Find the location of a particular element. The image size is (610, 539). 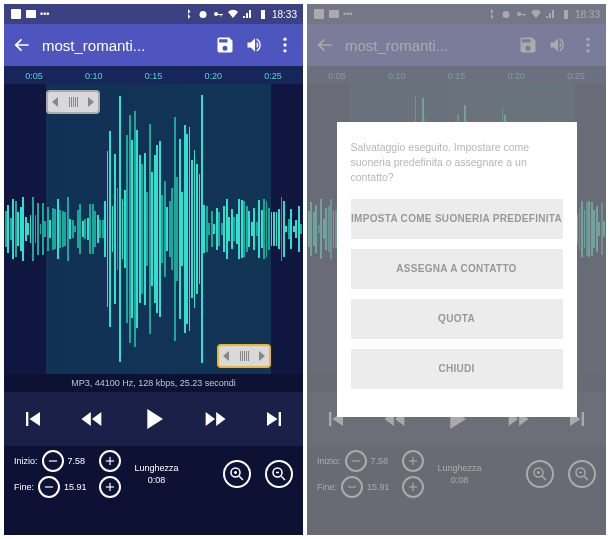

trim-handle-start is located at coordinates (73, 102).